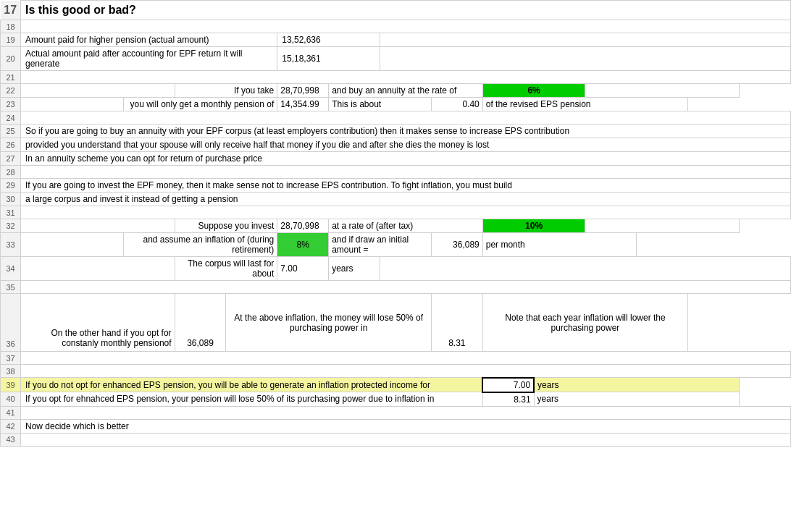  Describe the element at coordinates (396, 145) in the screenshot. I see `row-26: 26 provided you understand that your spo…` at that location.